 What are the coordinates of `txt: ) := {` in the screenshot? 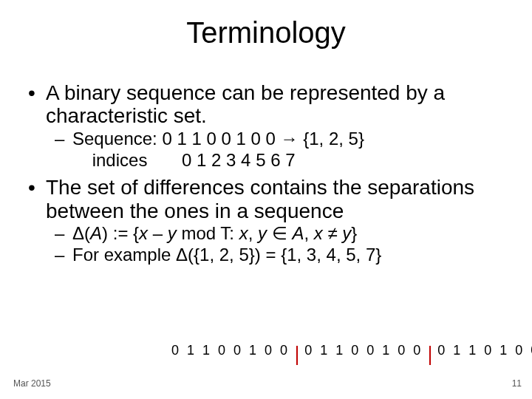 It's located at (120, 233).